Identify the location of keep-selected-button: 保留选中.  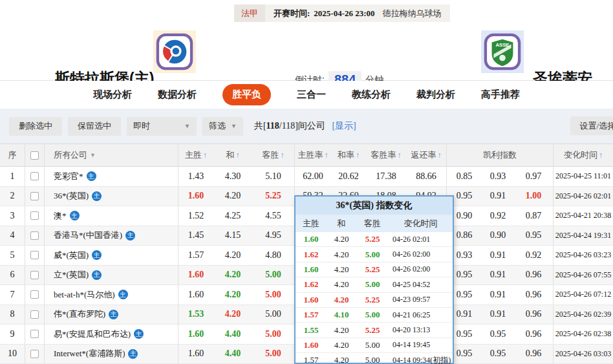
(94, 127).